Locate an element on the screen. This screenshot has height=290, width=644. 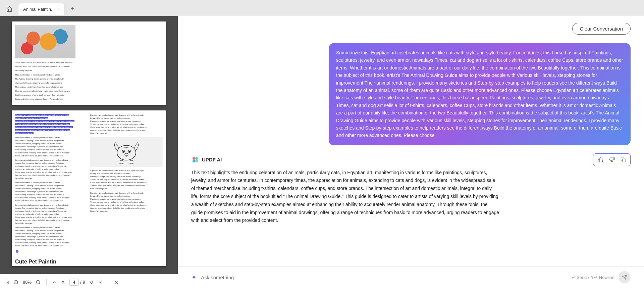
pdf-page-1: Cups, store brands and other items. Whet… is located at coordinates (89, 63).